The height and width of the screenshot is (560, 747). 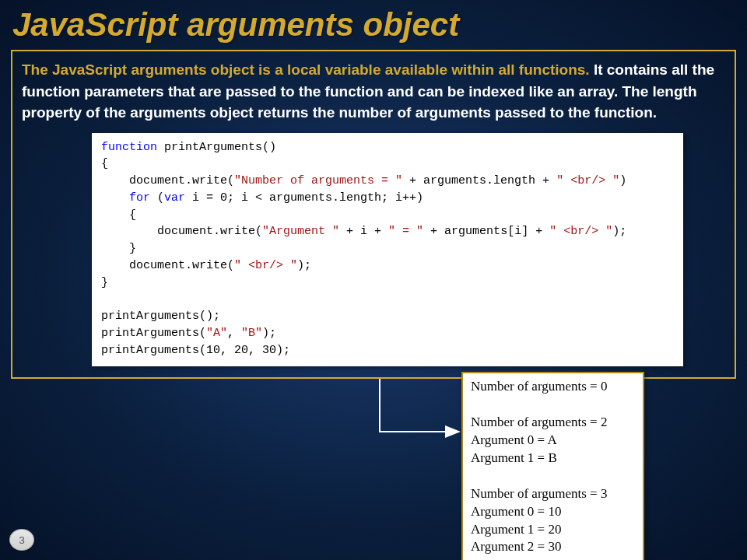 What do you see at coordinates (304, 198) in the screenshot?
I see `code-text: i = 0; i < arguments.length; i++)` at bounding box center [304, 198].